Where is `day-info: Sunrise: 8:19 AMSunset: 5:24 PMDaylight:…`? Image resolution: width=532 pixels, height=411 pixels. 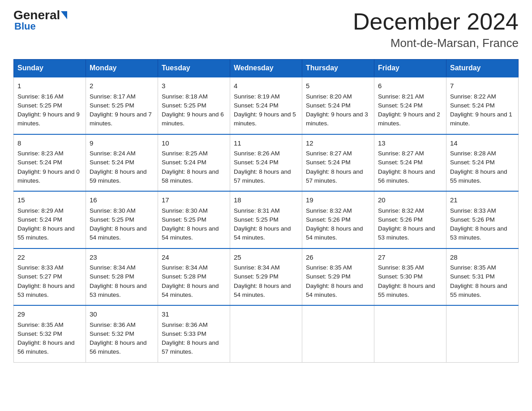 day-info: Sunrise: 8:19 AMSunset: 5:24 PMDaylight:… is located at coordinates (265, 110).